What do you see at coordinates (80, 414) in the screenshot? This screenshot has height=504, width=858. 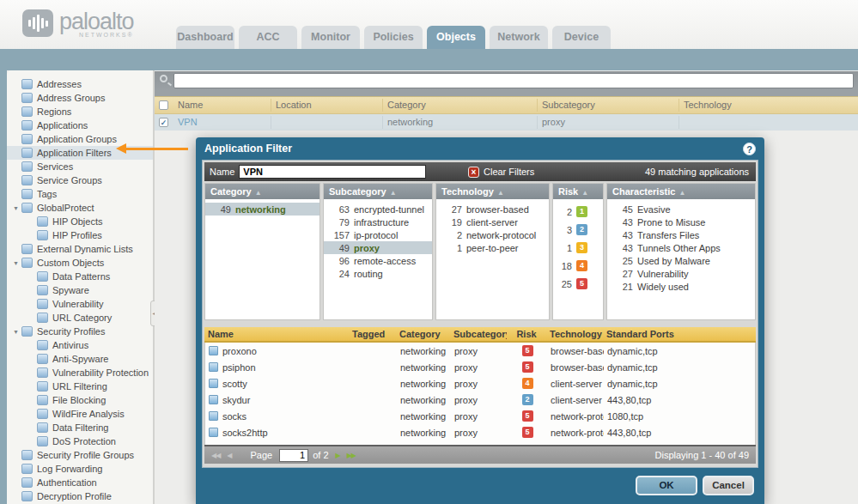 I see `sidebar-item: ▼ WildFire Analysis` at bounding box center [80, 414].